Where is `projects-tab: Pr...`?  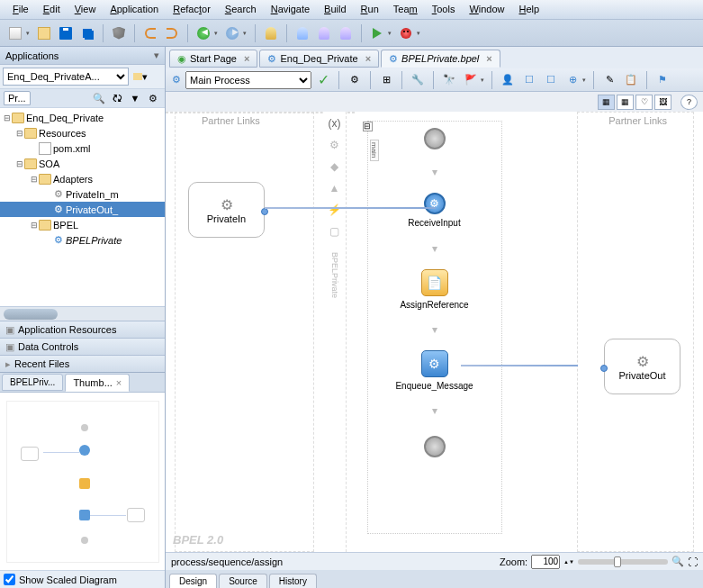
projects-tab: Pr... is located at coordinates (17, 98).